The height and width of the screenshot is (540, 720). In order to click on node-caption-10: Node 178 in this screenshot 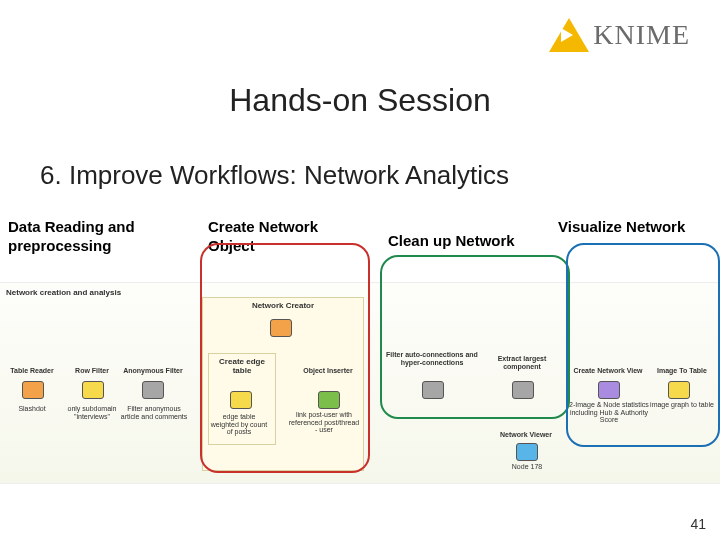, I will do `click(527, 467)`.